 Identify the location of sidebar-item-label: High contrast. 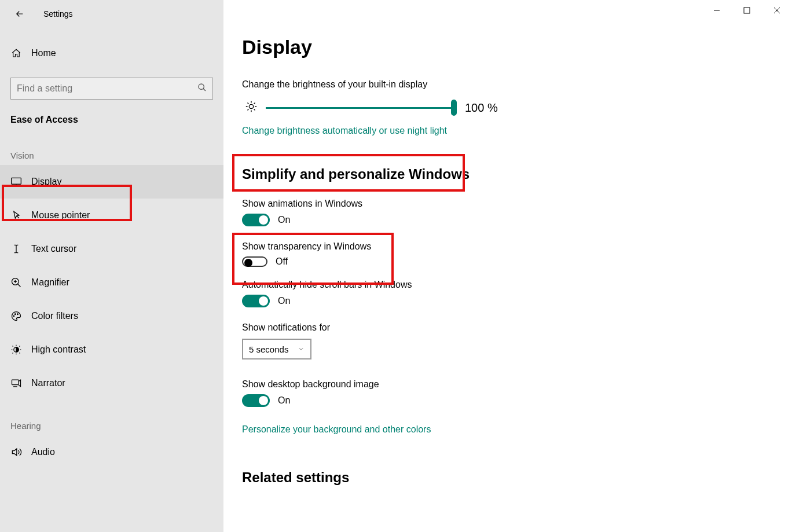
(58, 350).